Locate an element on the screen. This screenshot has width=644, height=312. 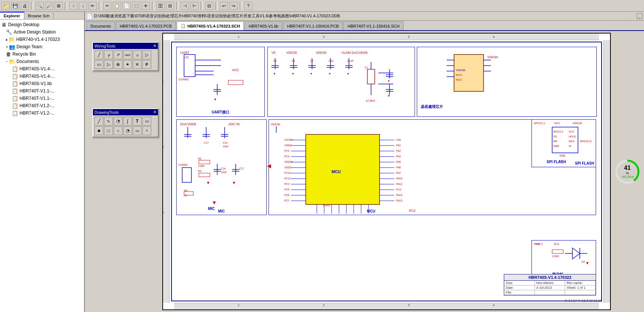
svg-text: PC4 is located at coordinates (287, 156).